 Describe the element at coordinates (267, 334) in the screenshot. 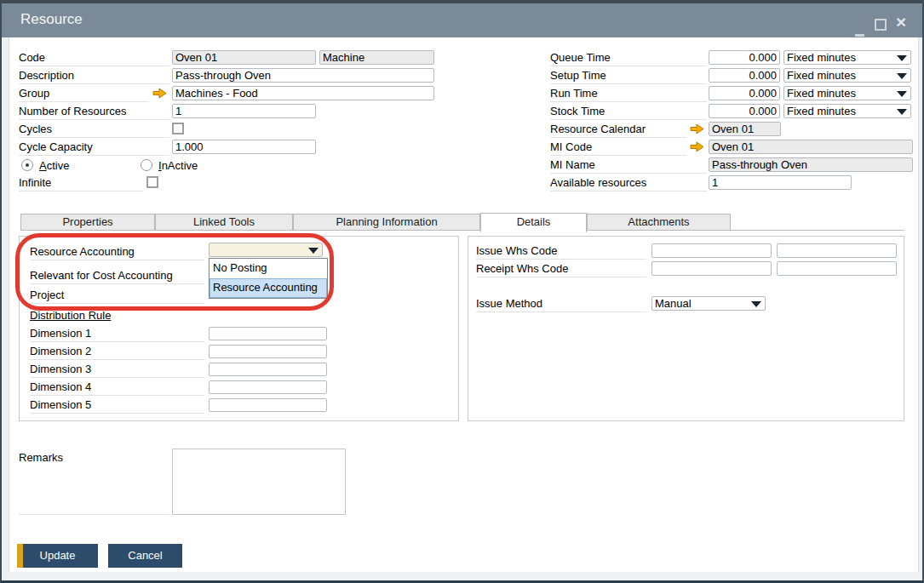

I see `dimension-1-field` at that location.